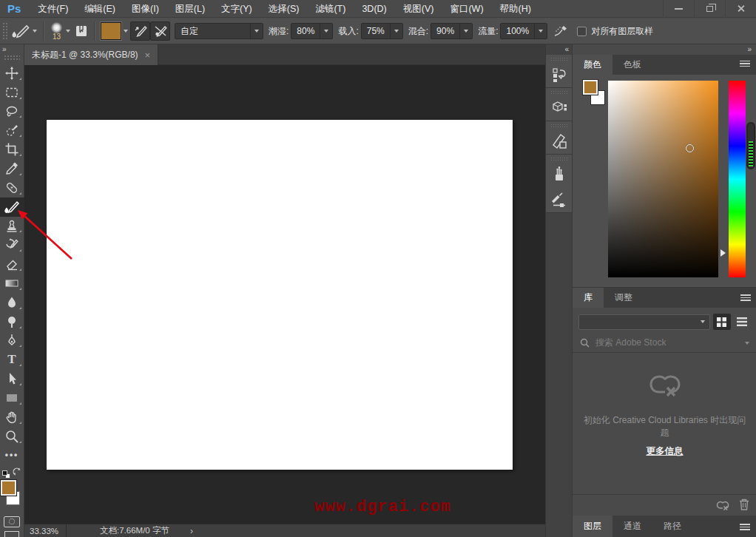  I want to click on screen-mode-button, so click(12, 534).